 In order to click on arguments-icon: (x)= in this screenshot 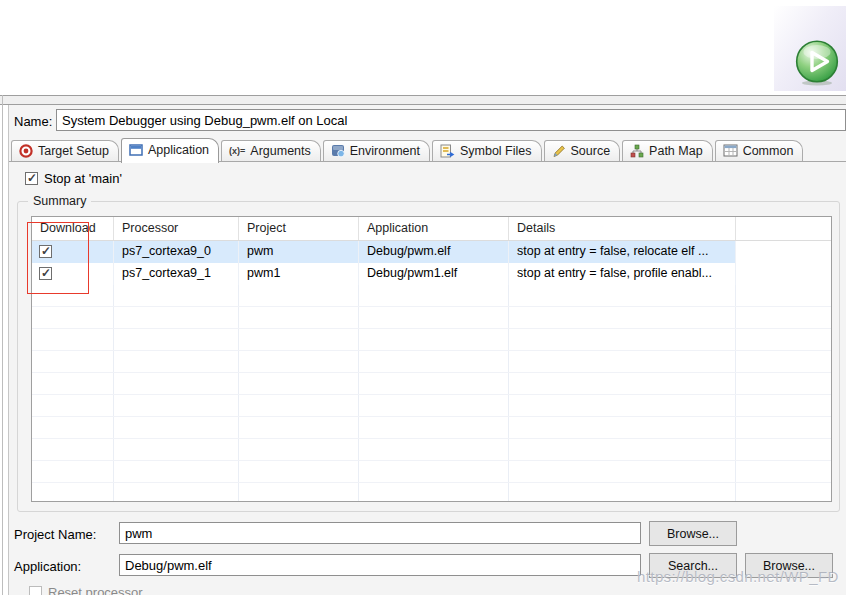, I will do `click(237, 151)`.